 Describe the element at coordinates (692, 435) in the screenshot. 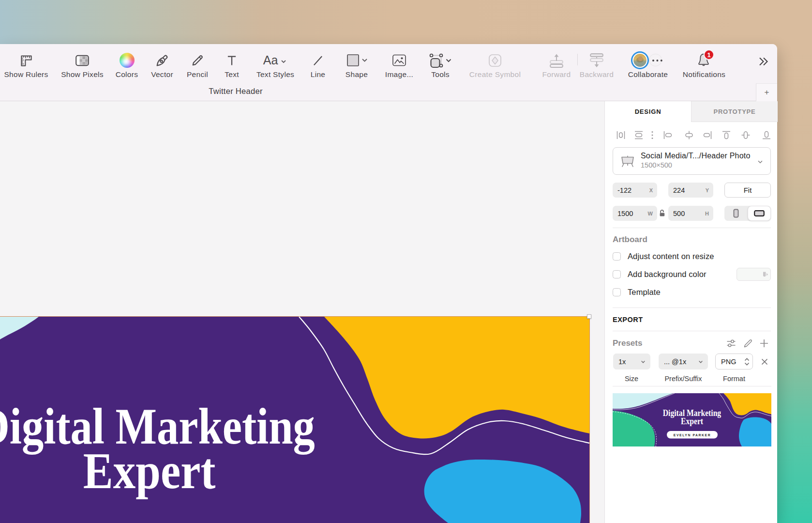

I see `svg-text: EVELYN PARKER` at that location.